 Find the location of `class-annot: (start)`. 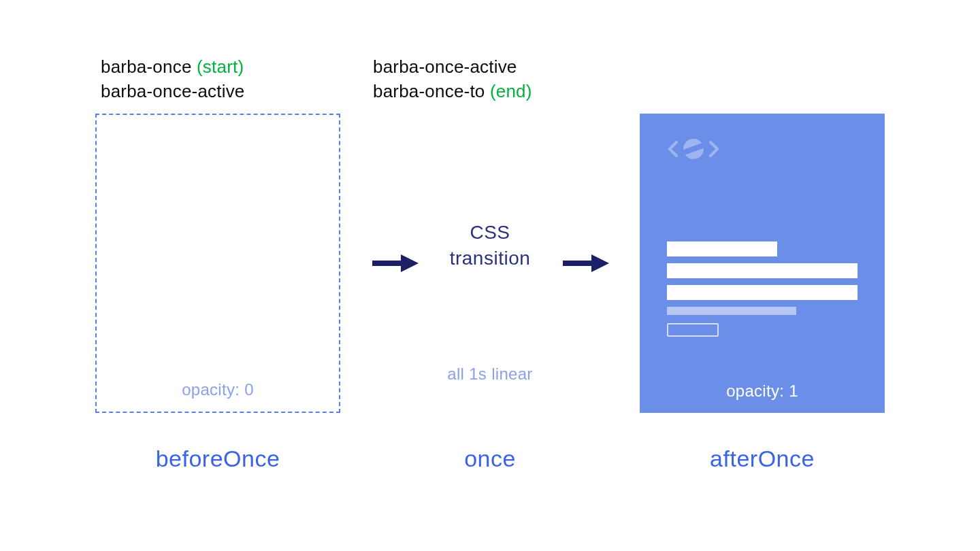

class-annot: (start) is located at coordinates (220, 67).